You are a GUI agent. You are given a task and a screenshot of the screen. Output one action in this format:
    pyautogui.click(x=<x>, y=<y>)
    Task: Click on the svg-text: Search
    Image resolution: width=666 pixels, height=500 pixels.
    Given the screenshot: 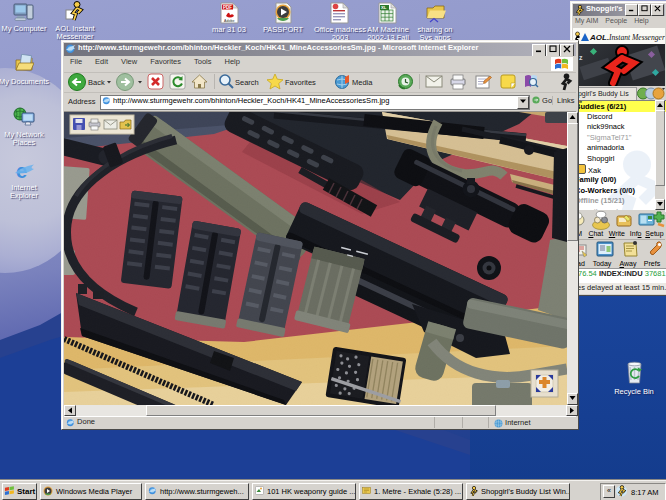 What is the action you would take?
    pyautogui.click(x=247, y=82)
    